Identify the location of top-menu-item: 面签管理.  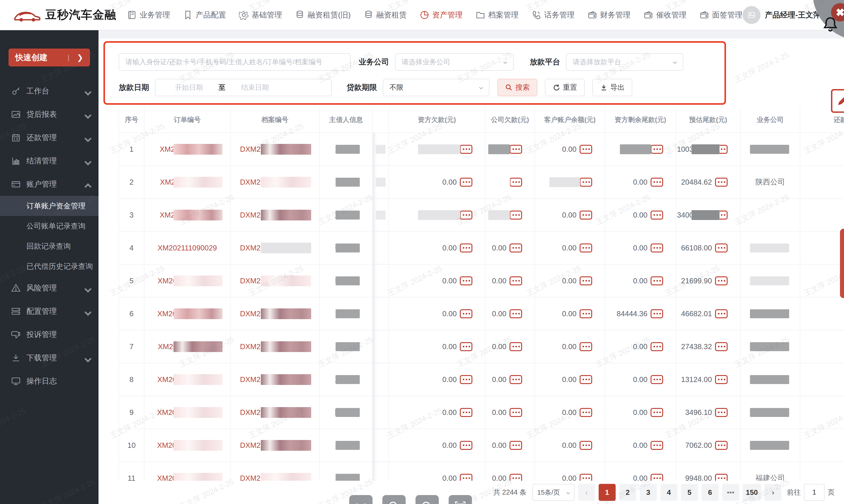
(721, 15).